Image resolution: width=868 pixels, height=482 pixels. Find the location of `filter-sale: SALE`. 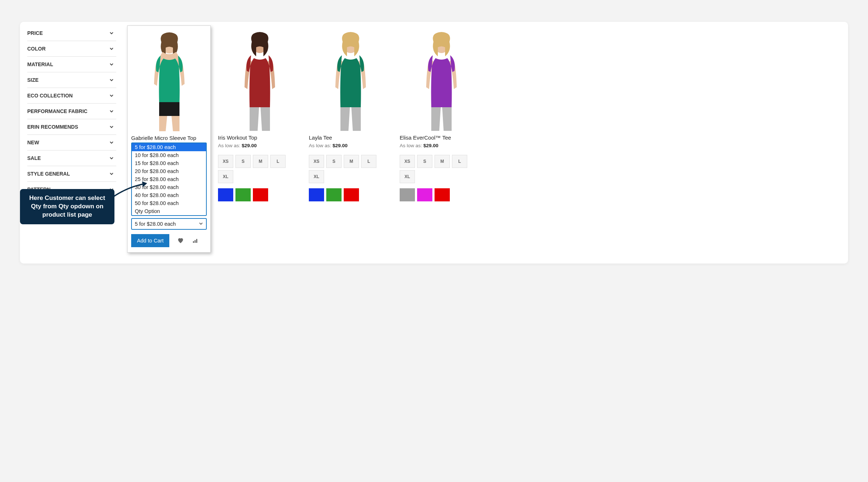

filter-sale: SALE is located at coordinates (72, 158).